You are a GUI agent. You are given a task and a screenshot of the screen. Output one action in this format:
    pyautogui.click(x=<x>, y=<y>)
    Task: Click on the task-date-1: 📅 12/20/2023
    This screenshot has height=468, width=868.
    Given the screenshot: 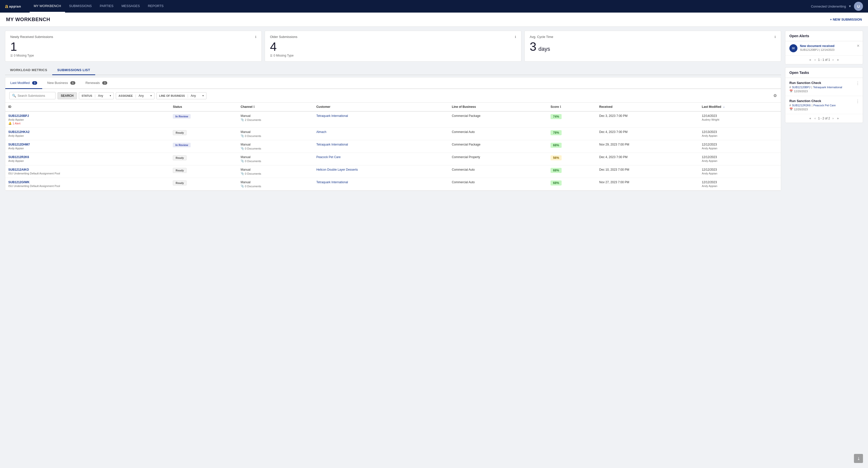 What is the action you would take?
    pyautogui.click(x=824, y=109)
    